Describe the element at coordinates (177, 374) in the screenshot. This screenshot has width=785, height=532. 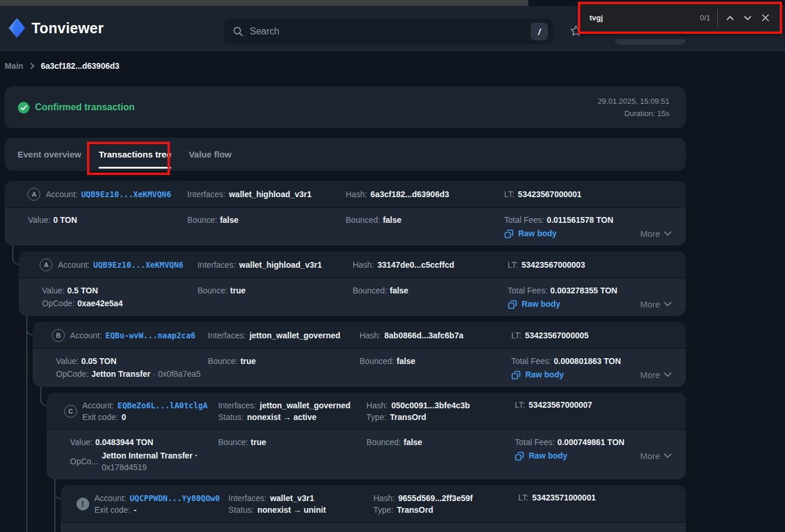
I see `opcode-hex: · 0x0f8a7ea5` at that location.